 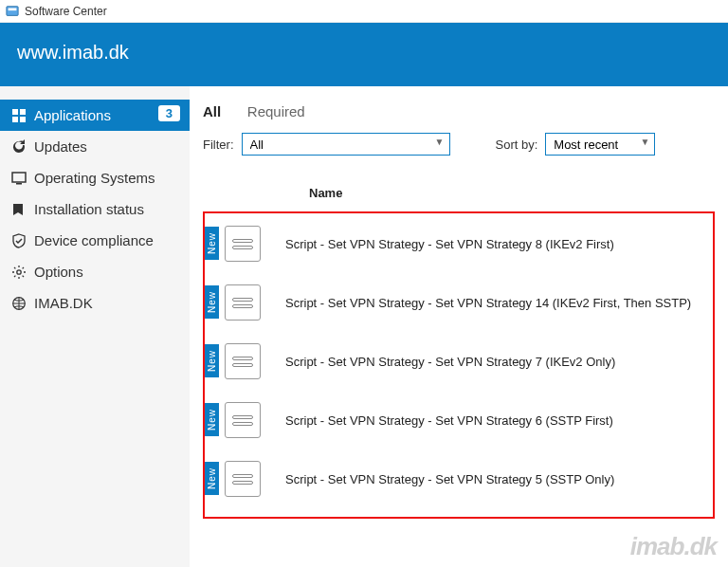 I want to click on compliance-icon, so click(x=19, y=241).